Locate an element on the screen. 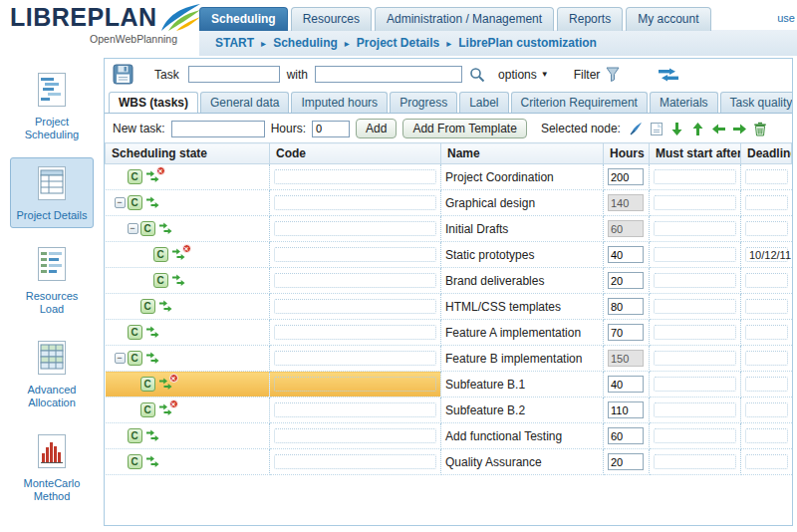 This screenshot has width=797, height=532. add-from-template-button: Add From Template is located at coordinates (464, 129).